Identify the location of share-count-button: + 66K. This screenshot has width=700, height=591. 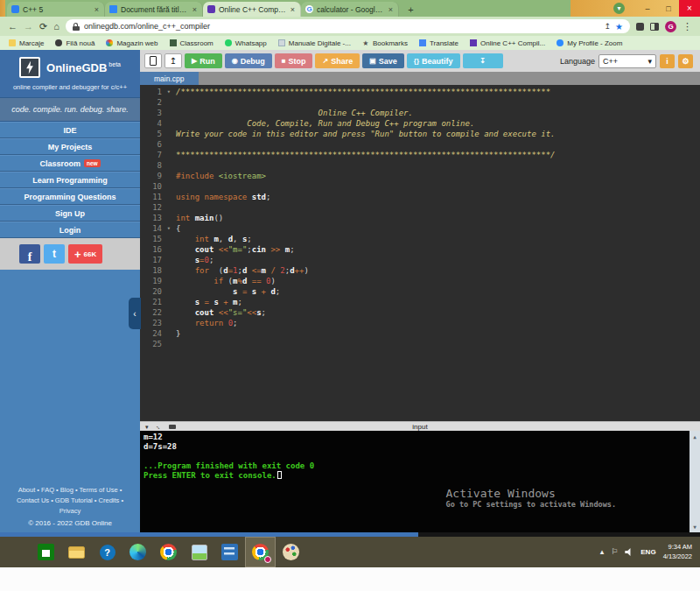
(86, 254).